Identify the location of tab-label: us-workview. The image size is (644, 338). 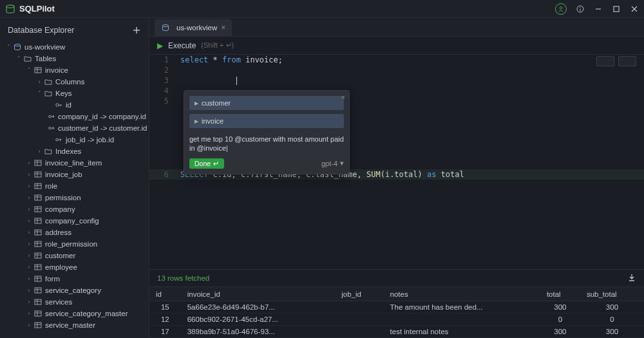
(197, 28).